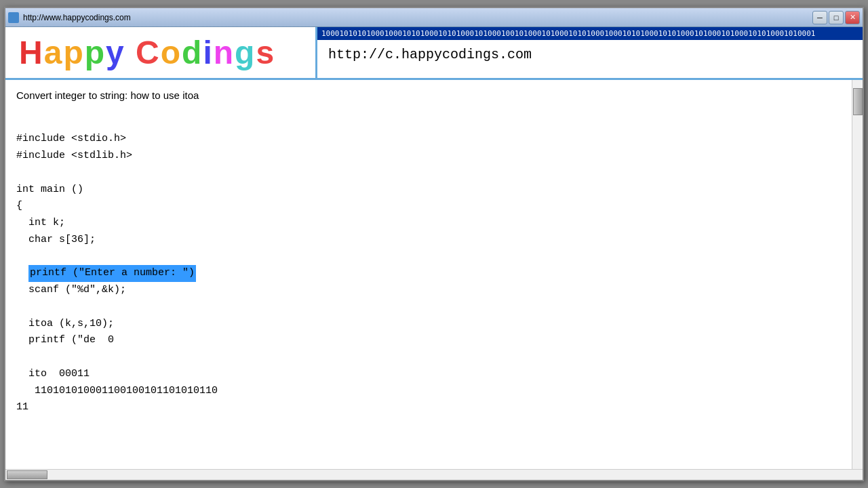 The width and height of the screenshot is (868, 488). What do you see at coordinates (171, 53) in the screenshot?
I see `logo-o: o` at bounding box center [171, 53].